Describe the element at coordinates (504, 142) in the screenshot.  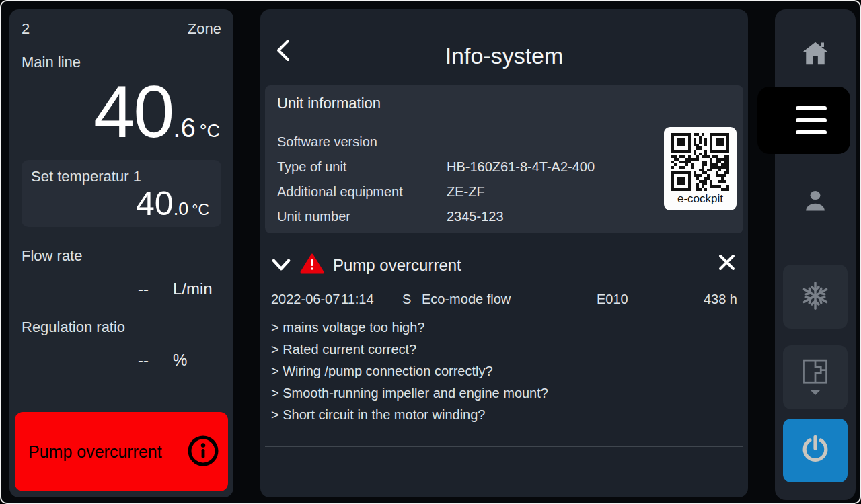
I see `table-row: Software version` at that location.